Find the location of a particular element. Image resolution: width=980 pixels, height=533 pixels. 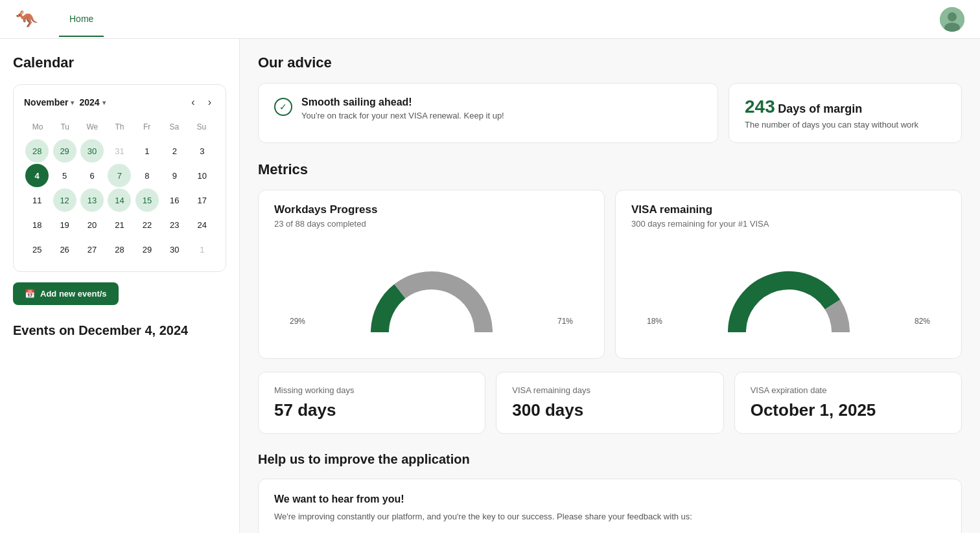

weekday-we: We is located at coordinates (92, 127).